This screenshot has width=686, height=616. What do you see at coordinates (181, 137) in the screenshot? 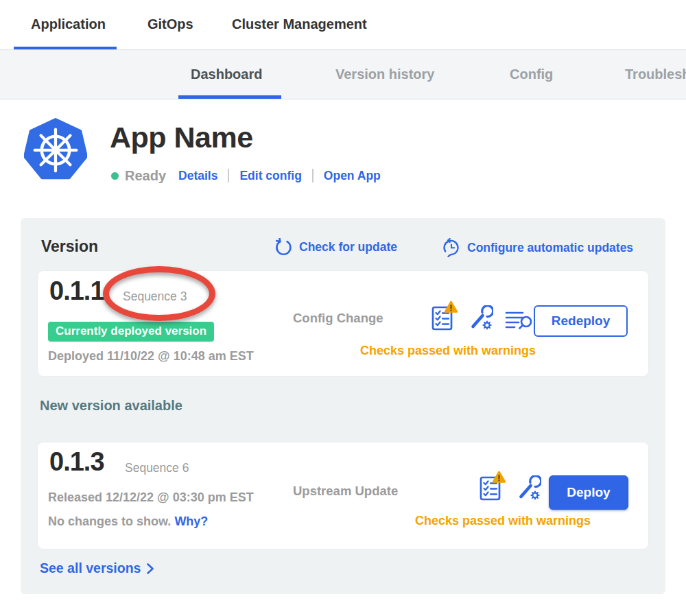
I see `page-title: App Name` at bounding box center [181, 137].